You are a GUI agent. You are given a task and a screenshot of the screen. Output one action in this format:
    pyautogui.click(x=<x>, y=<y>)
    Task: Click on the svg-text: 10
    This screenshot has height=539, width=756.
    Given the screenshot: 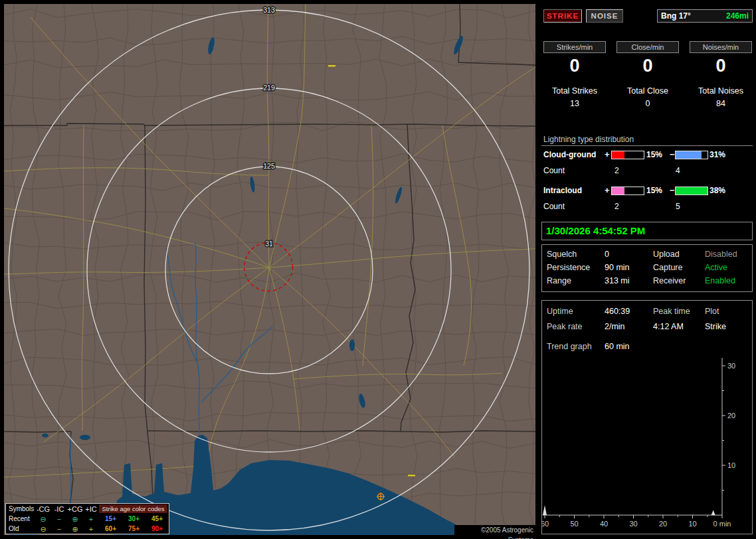 What is the action you would take?
    pyautogui.click(x=731, y=465)
    